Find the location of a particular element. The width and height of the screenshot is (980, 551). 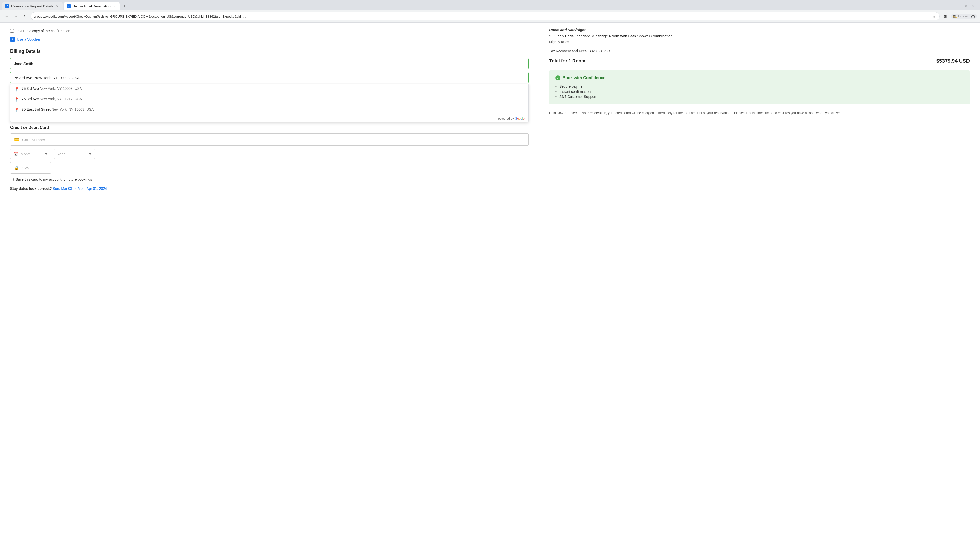

tab-reservation-request: Z Reservation Request Details ✕ is located at coordinates (32, 6).